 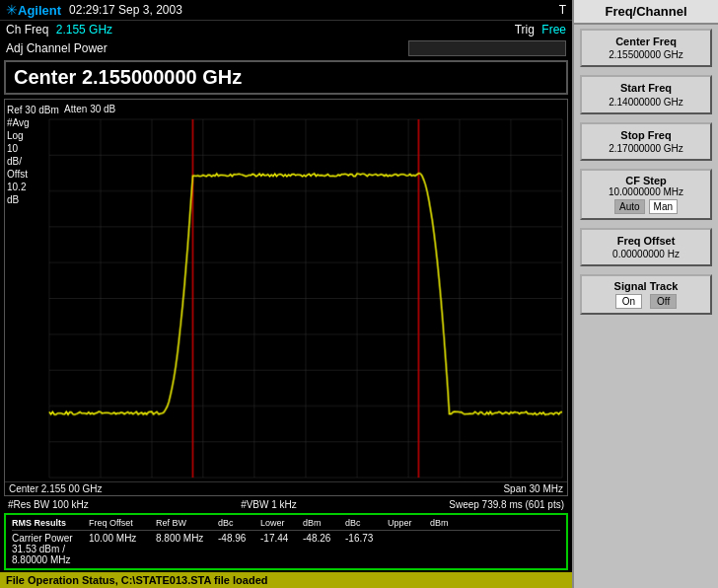 What do you see at coordinates (48, 505) in the screenshot?
I see `res-bw-label: #Res BW 100 kHz` at bounding box center [48, 505].